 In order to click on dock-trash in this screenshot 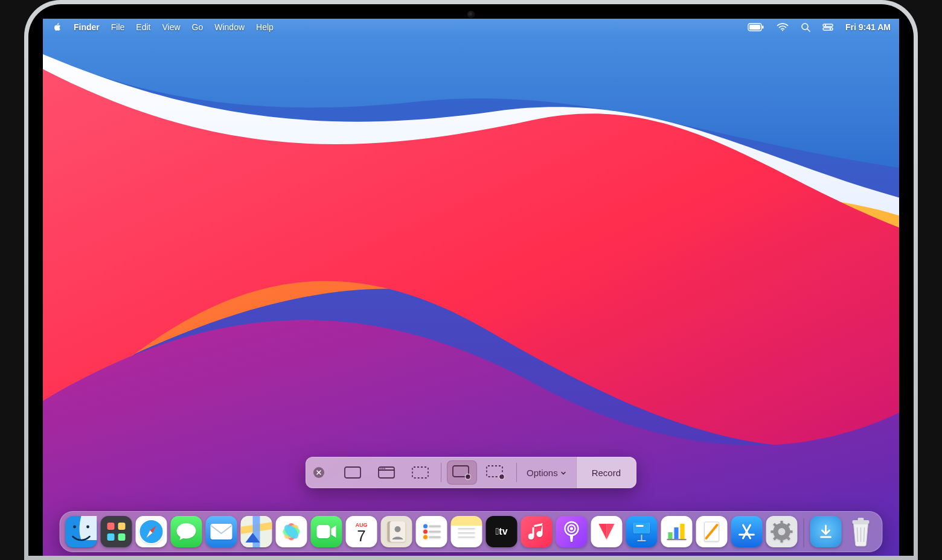, I will do `click(861, 532)`.